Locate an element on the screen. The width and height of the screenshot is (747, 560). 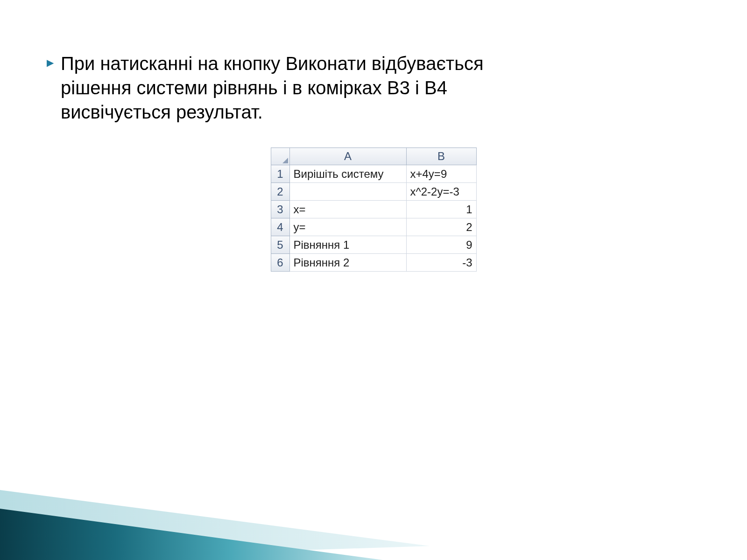
column-header-b: B is located at coordinates (441, 157).